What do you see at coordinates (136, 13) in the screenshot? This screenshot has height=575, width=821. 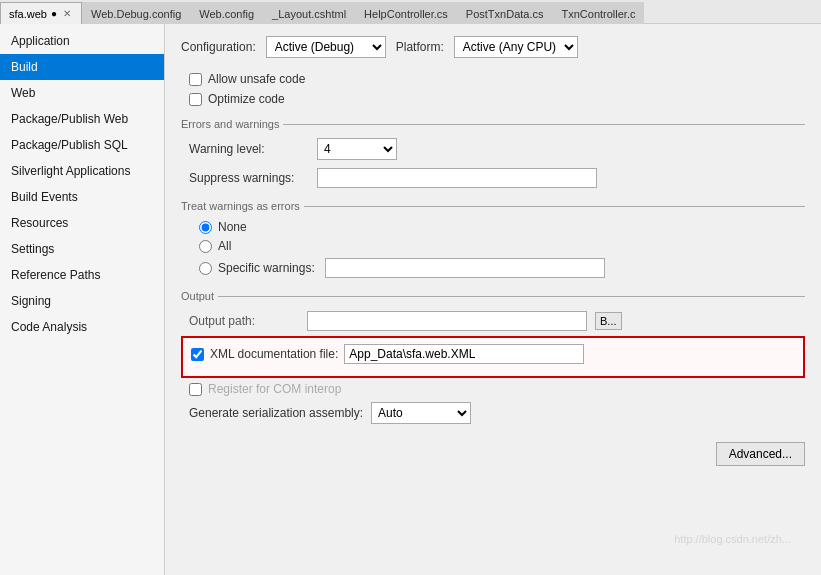 I see `tab-web-debug-config: Web.Debug.config` at bounding box center [136, 13].